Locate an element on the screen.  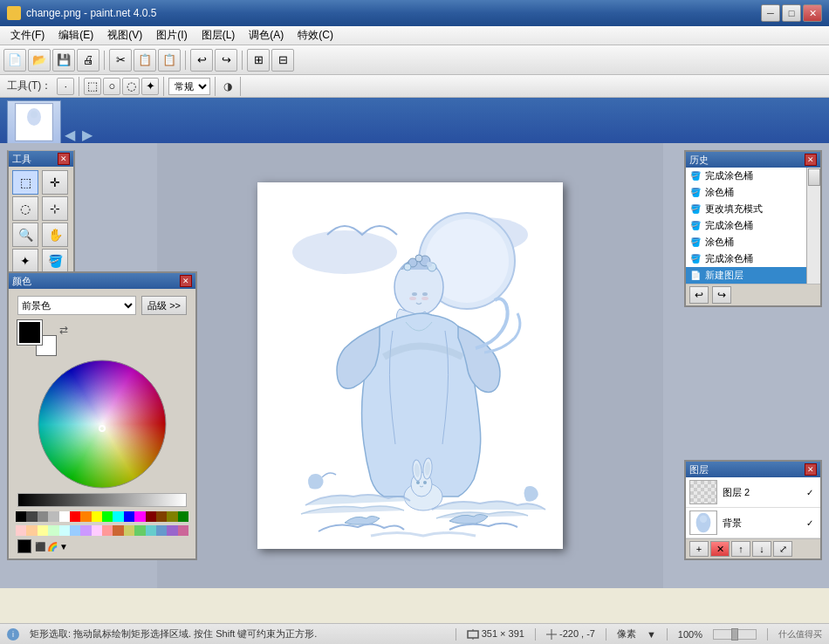
history-panel-close: ✕ is located at coordinates (811, 160).